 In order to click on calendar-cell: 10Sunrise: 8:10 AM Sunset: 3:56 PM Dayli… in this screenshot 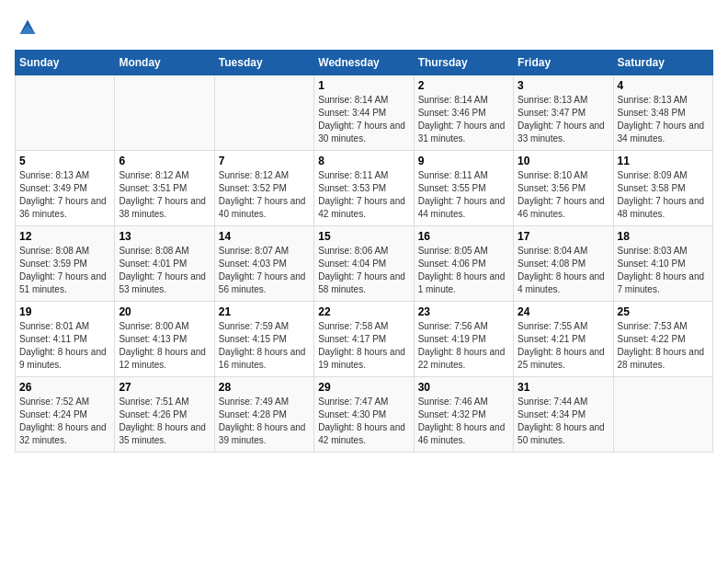, I will do `click(563, 189)`.